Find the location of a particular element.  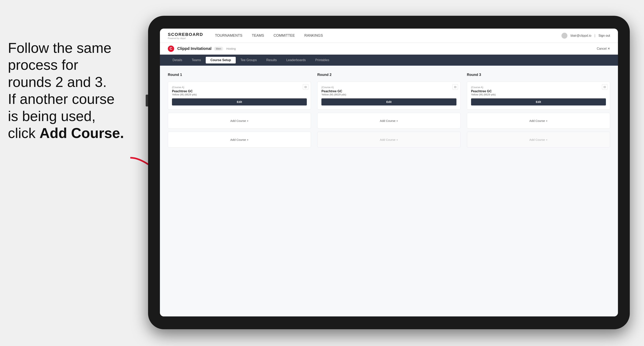

avatar is located at coordinates (564, 36).